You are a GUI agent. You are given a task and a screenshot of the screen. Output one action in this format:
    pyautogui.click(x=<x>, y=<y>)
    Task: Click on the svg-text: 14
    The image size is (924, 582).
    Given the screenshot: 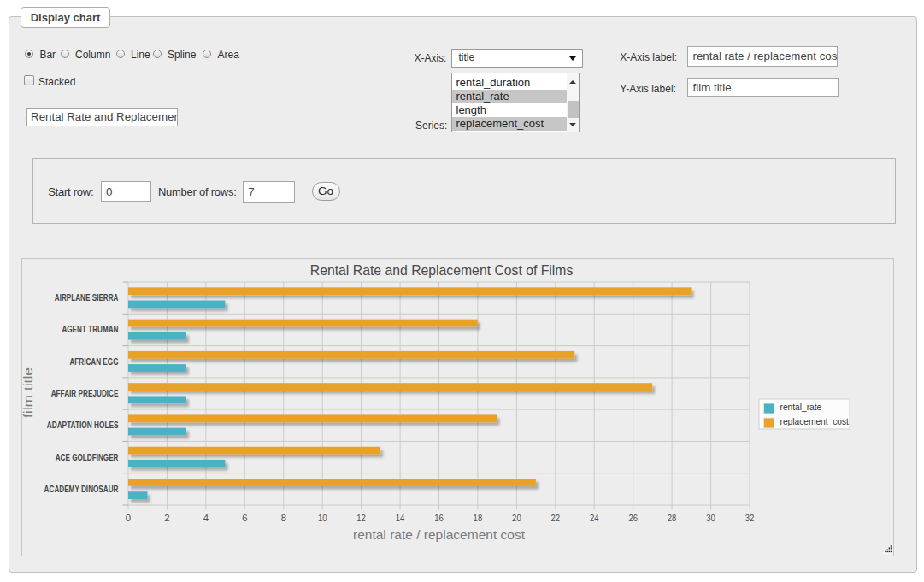 What is the action you would take?
    pyautogui.click(x=400, y=518)
    